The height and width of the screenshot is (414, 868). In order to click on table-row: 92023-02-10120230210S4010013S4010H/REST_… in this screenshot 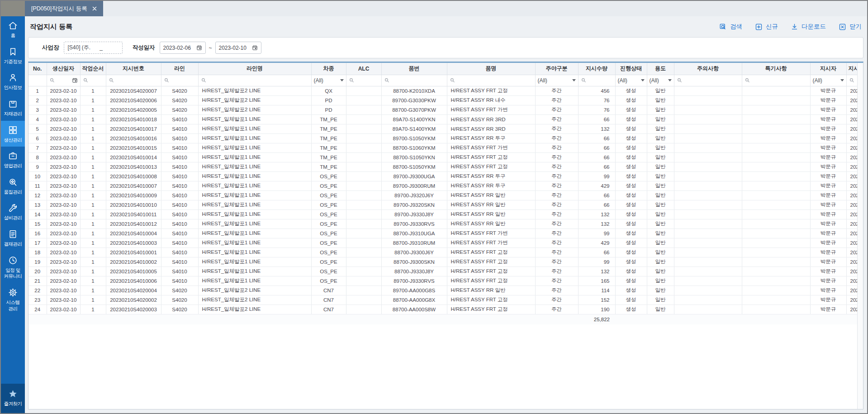, I will do `click(443, 167)`.